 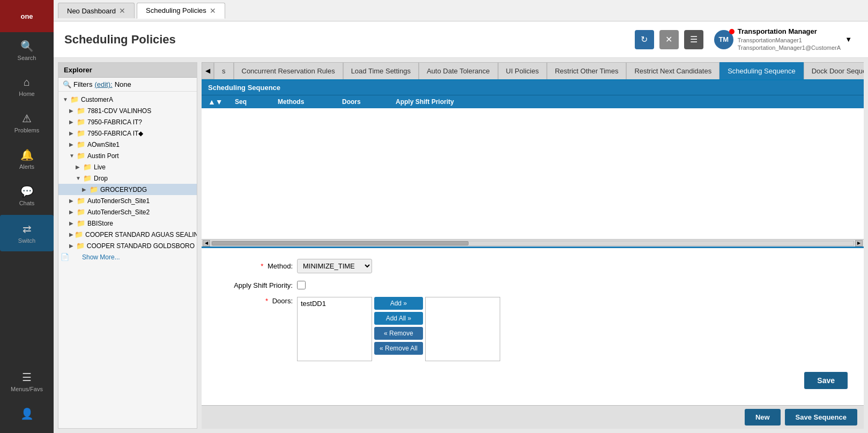 What do you see at coordinates (27, 159) in the screenshot?
I see `sidebar-item-alerts: 🔔 Alerts` at bounding box center [27, 159].